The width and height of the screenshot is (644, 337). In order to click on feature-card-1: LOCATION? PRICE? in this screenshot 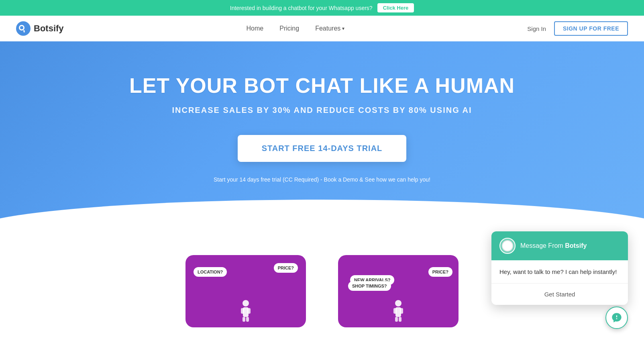, I will do `click(246, 291)`.